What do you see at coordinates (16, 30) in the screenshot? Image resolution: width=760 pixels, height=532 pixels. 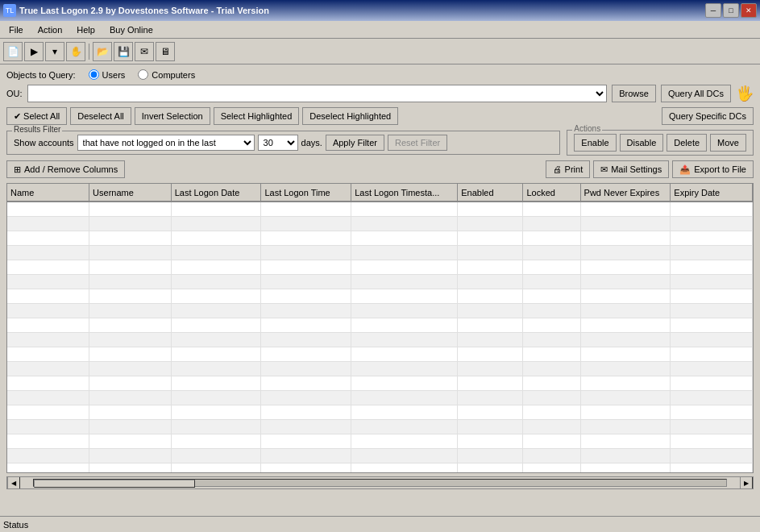 I see `menu-file: File` at bounding box center [16, 30].